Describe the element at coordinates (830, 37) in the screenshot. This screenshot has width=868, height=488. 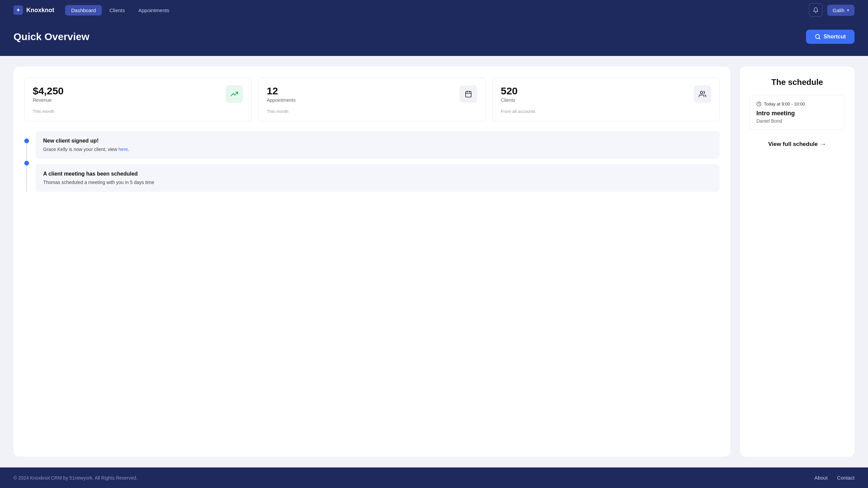
I see `shortcut-button: Shortcut` at that location.